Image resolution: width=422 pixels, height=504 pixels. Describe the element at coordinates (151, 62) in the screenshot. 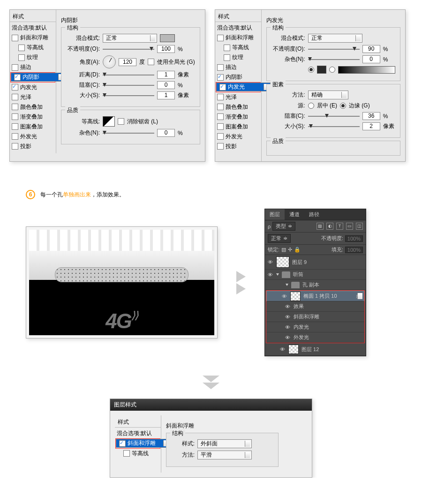

I see `global-light-checkbox` at that location.